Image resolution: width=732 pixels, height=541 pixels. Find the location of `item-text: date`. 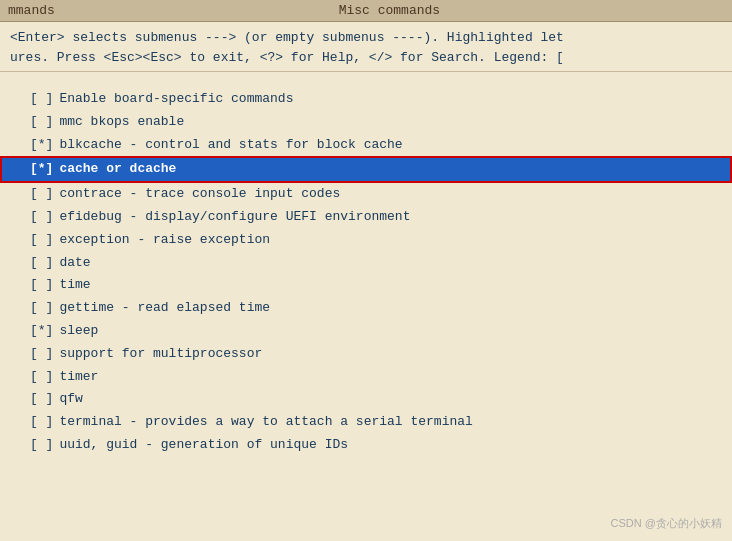

item-text: date is located at coordinates (74, 264).